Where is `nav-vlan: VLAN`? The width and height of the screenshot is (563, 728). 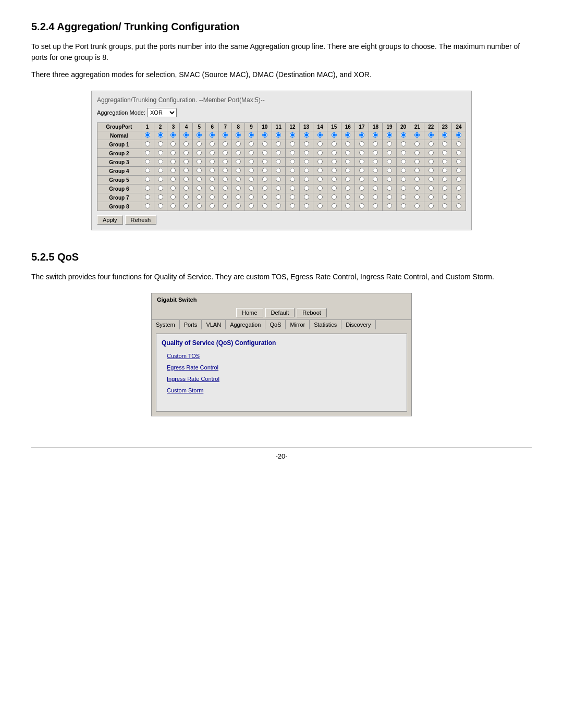
nav-vlan: VLAN is located at coordinates (214, 325).